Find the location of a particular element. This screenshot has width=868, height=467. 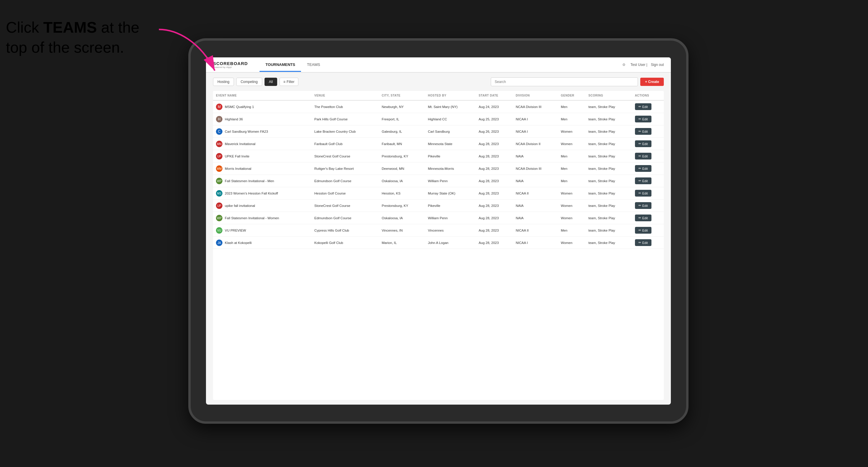

event-name-cell: UP UPKE Fall Invite is located at coordinates (262, 156).